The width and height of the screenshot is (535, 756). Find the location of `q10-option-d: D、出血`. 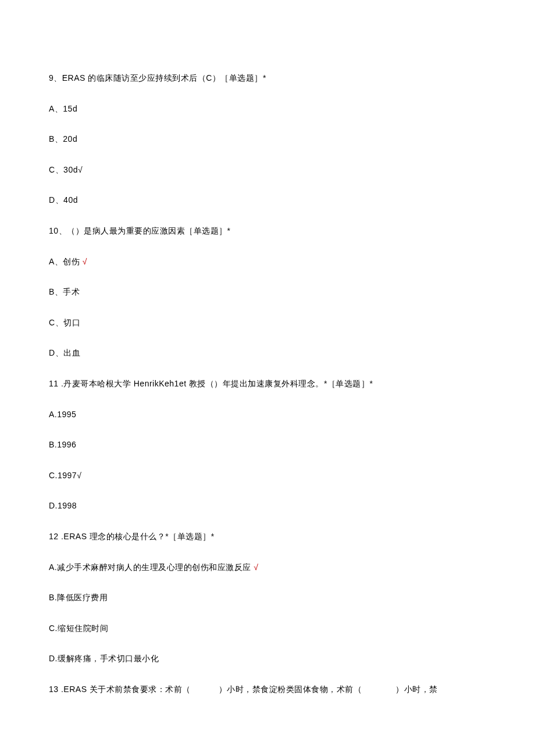

q10-option-d: D、出血 is located at coordinates (268, 353).